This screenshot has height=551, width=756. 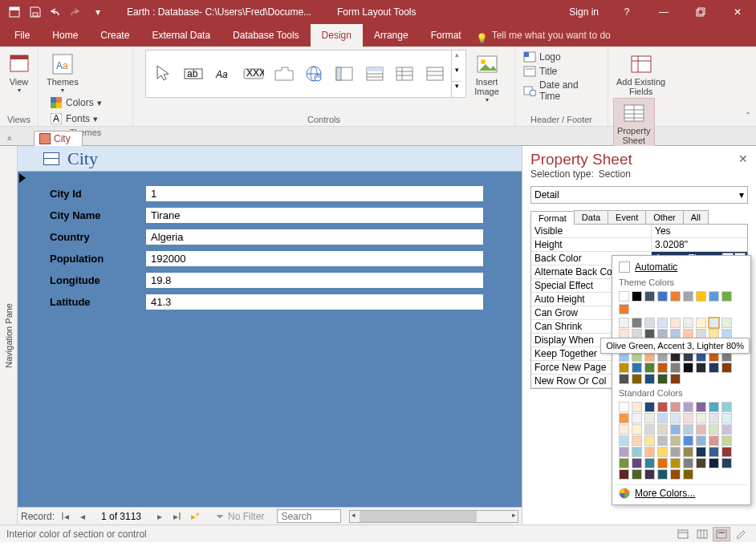 What do you see at coordinates (487, 77) in the screenshot?
I see `insert-image-button: Insert Image▾` at bounding box center [487, 77].